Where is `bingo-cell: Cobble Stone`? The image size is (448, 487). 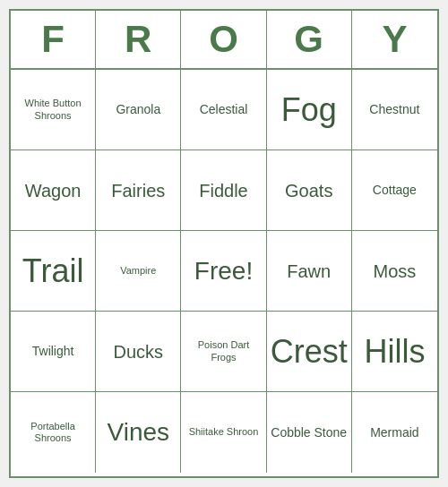
bingo-cell: Cobble Stone is located at coordinates (310, 432).